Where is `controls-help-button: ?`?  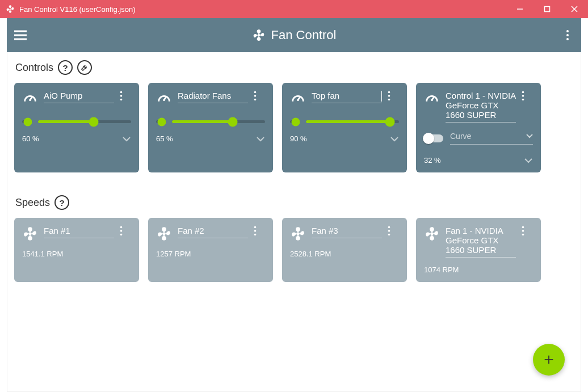
controls-help-button: ? is located at coordinates (65, 68).